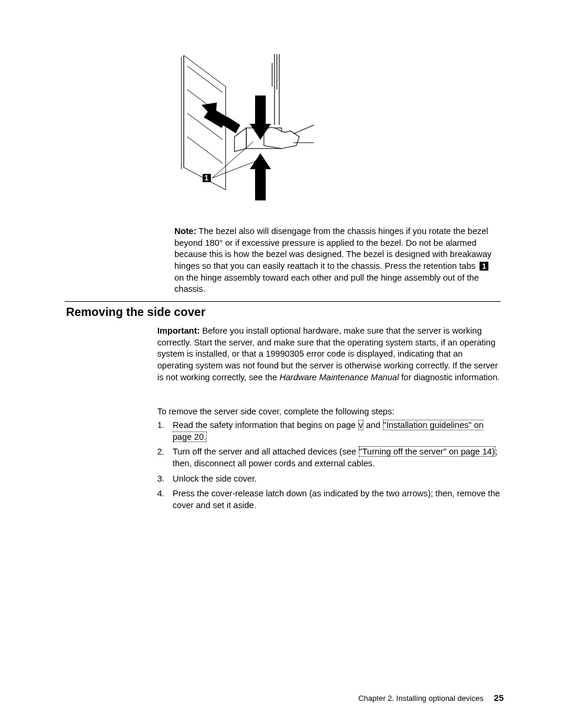 The image size is (562, 728). I want to click on step-3: 3.Unlock the side cover., so click(329, 479).